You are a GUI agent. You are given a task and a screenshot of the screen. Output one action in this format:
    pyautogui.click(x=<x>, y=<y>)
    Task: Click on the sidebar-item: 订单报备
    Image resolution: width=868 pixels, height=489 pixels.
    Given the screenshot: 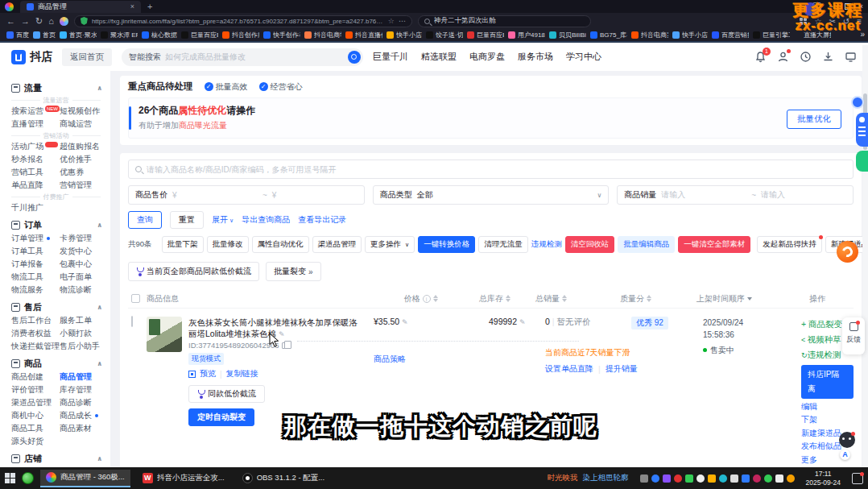 What is the action you would take?
    pyautogui.click(x=35, y=264)
    